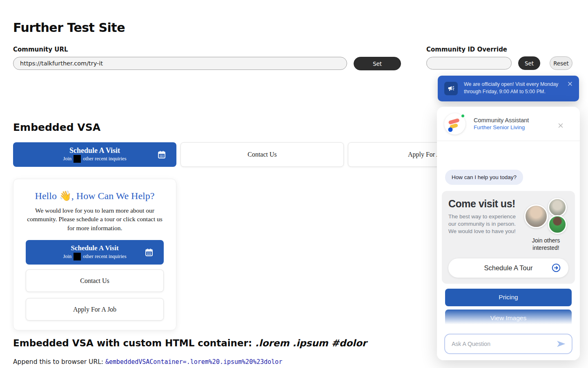 Image resolution: width=588 pixels, height=368 pixels. Describe the element at coordinates (190, 343) in the screenshot. I see `custom-container-heading: Embedded VSA with custom HTML container:…` at that location.